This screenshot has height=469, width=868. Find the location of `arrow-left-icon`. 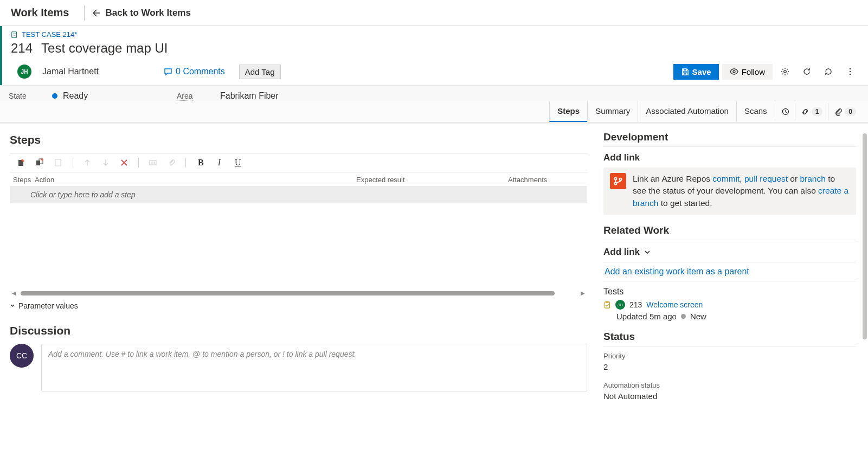

arrow-left-icon is located at coordinates (95, 13).